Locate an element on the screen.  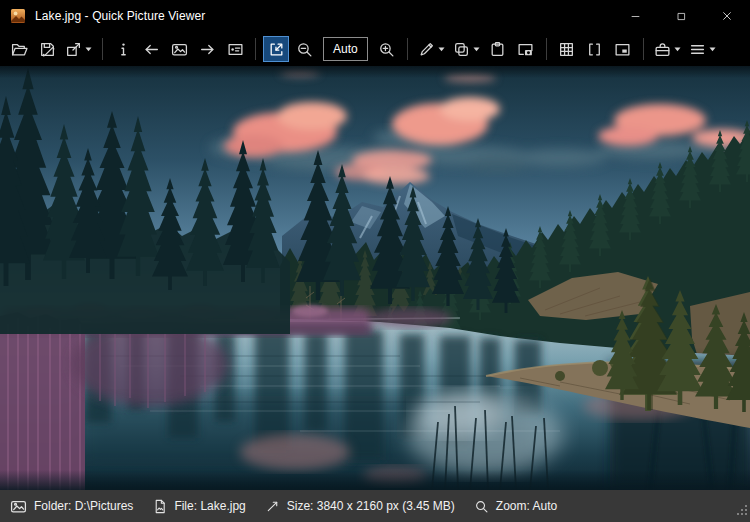
checkerboard-background-button is located at coordinates (567, 49).